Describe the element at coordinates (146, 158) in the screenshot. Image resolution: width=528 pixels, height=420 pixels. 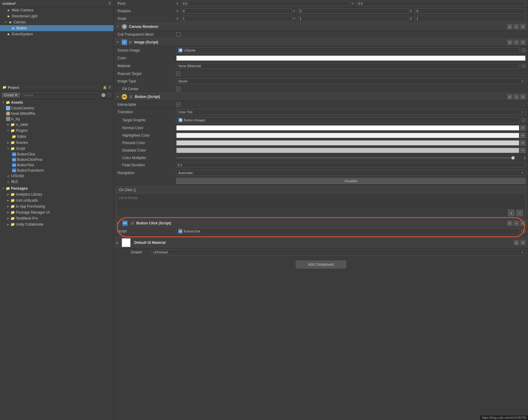
I see `color-multiplier-label: Color Multiplier` at that location.